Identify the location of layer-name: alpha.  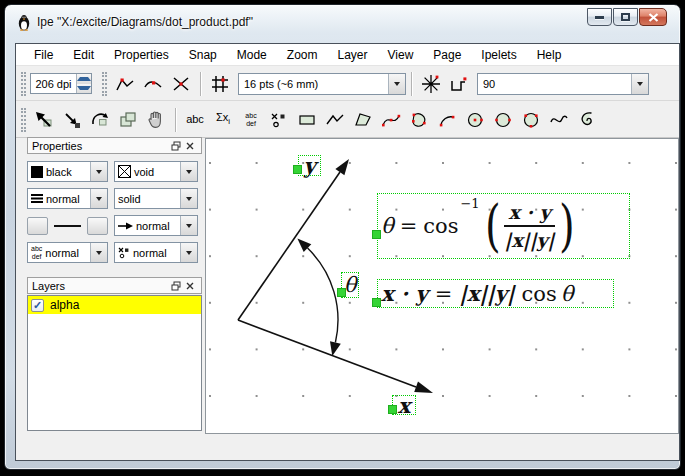
(64, 305).